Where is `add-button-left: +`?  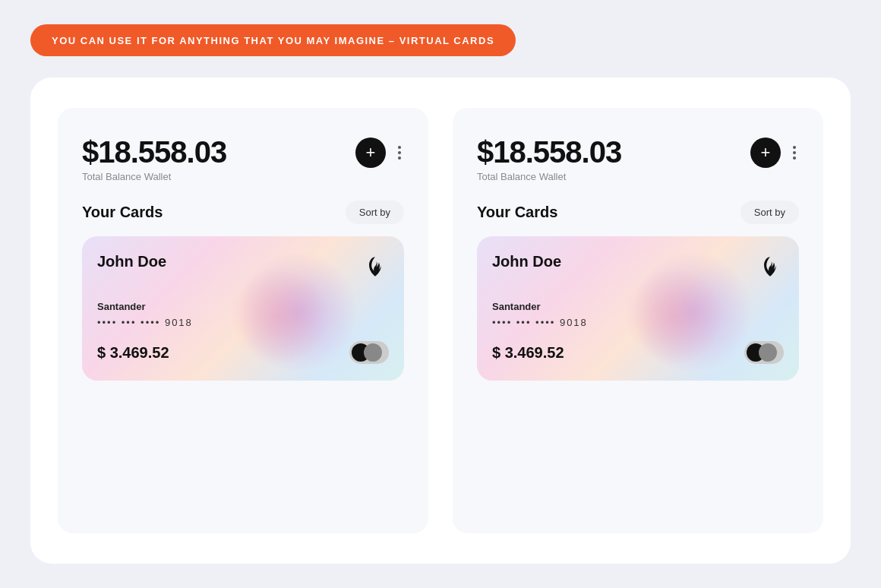 add-button-left: + is located at coordinates (371, 153).